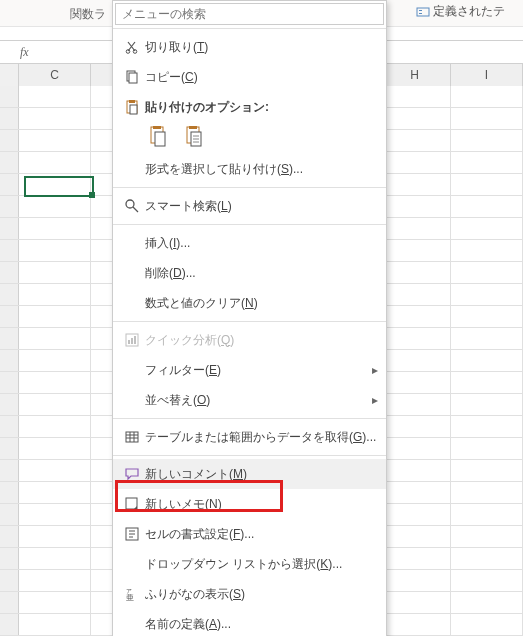  Describe the element at coordinates (250, 206) in the screenshot. I see `menu-smart-lookup: スマート検索(L)` at that location.